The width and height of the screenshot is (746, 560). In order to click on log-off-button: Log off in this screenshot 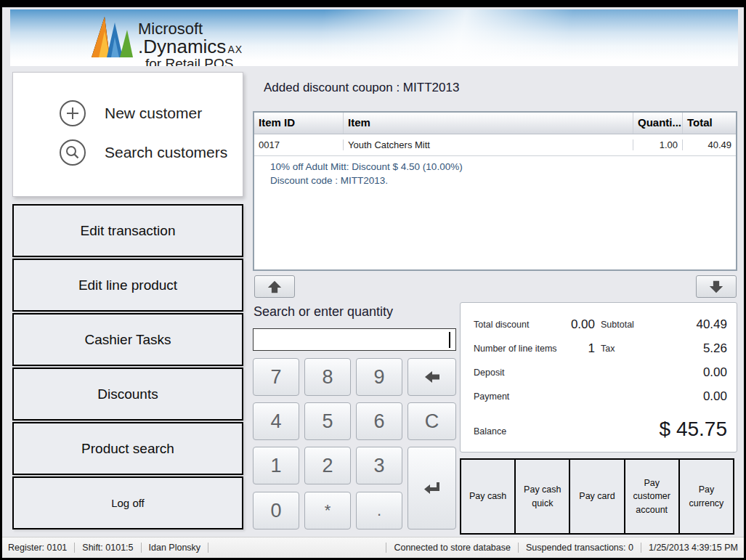, I will do `click(128, 503)`.